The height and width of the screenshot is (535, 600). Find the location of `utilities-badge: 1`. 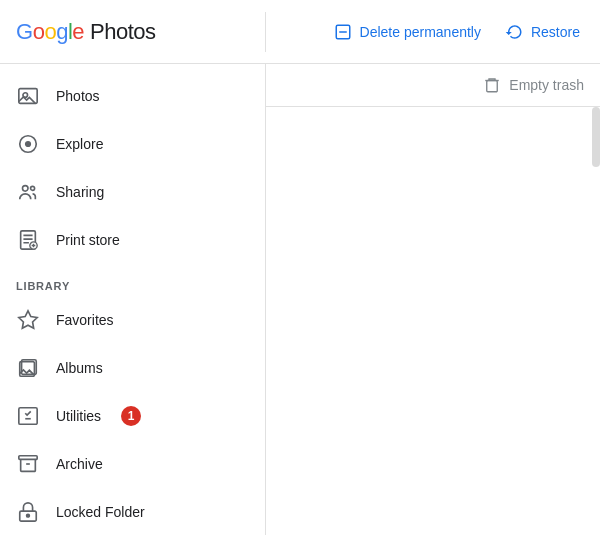

utilities-badge: 1 is located at coordinates (131, 416).